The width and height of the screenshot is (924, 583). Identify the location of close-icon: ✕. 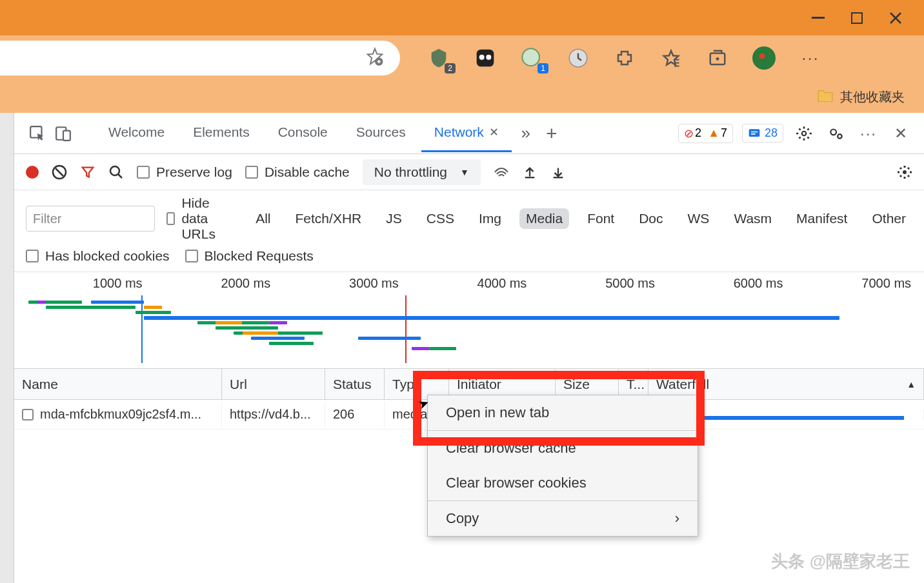
(494, 132).